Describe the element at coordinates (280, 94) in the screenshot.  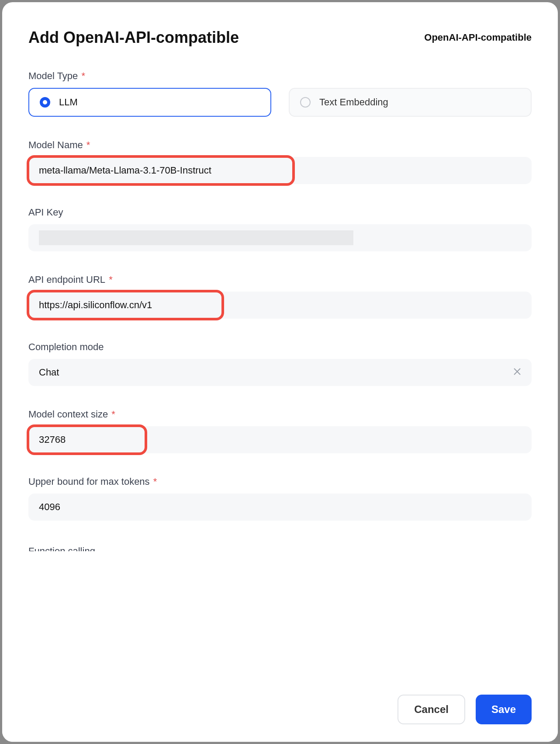
I see `field-model-type: Model Type * LLM Text Embedding` at that location.